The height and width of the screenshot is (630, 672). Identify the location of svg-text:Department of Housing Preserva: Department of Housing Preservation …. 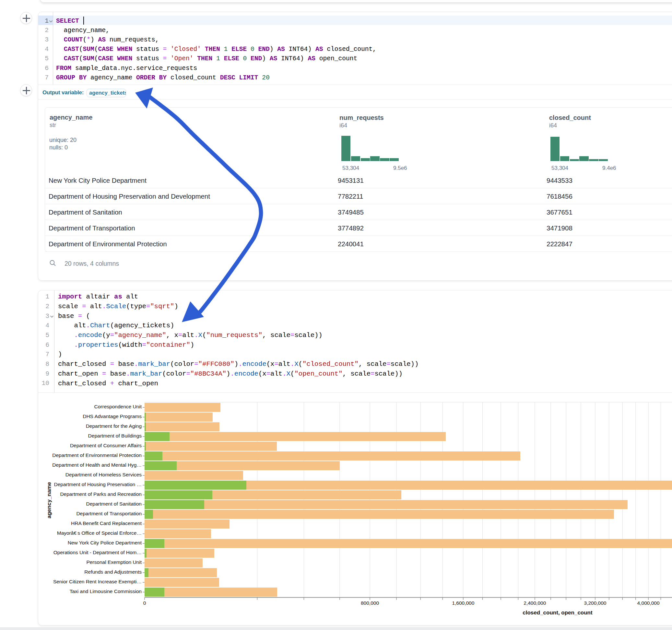
(98, 484).